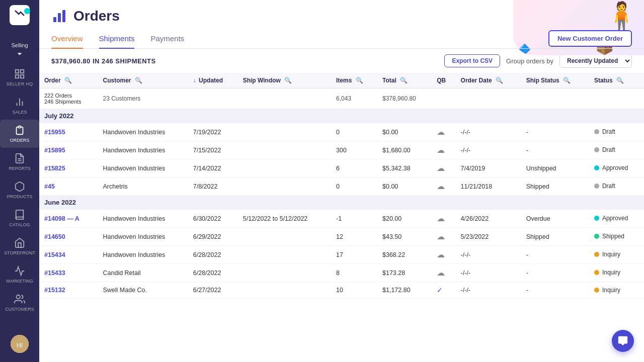 The height and width of the screenshot is (362, 644). I want to click on sidebar-item-storefront: STOREFRONT, so click(20, 246).